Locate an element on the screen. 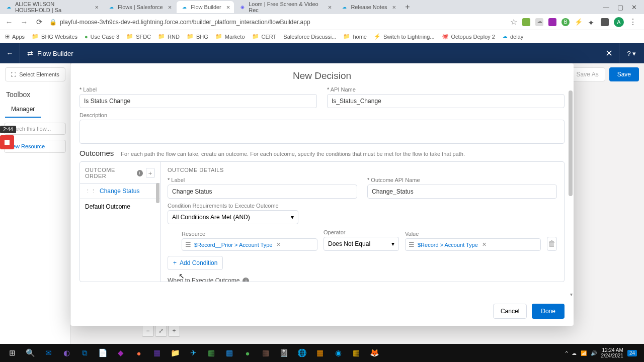 The height and width of the screenshot is (362, 644). taskbar-app: ◐ is located at coordinates (66, 353).